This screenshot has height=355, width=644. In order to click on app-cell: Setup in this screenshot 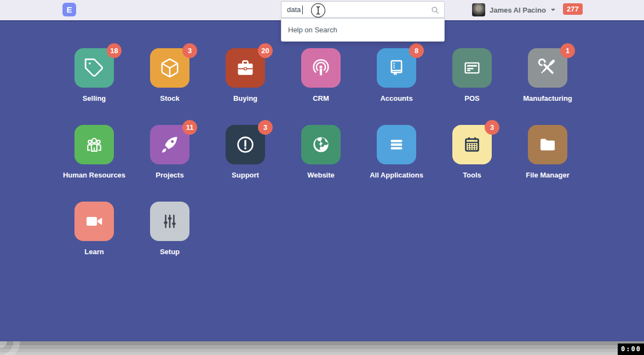, I will do `click(170, 240)`.